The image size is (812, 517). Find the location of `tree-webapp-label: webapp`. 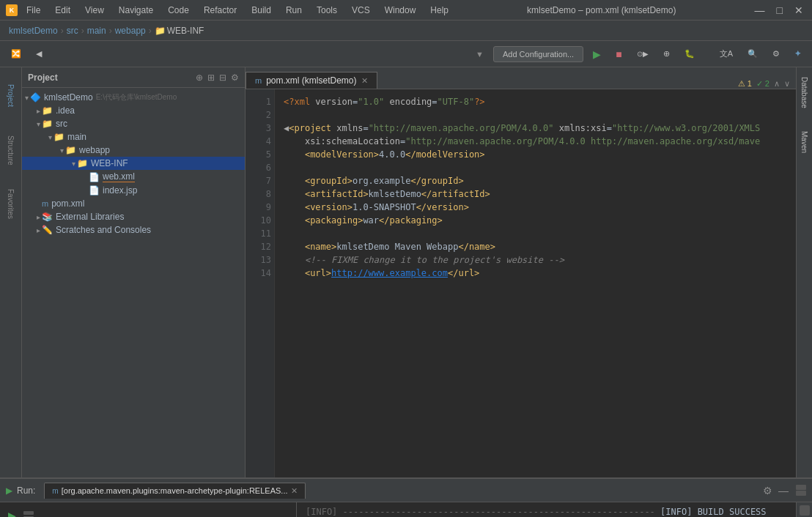

tree-webapp-label: webapp is located at coordinates (95, 150).